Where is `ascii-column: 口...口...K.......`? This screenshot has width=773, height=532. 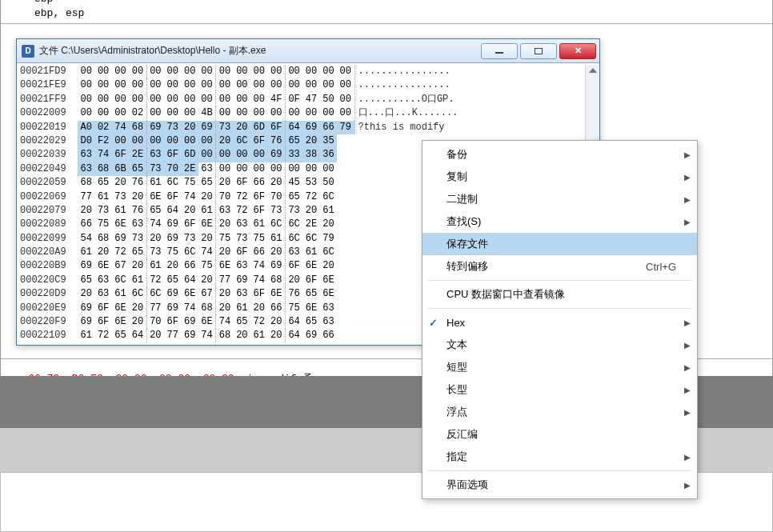 ascii-column: 口...口...K....... is located at coordinates (407, 114).